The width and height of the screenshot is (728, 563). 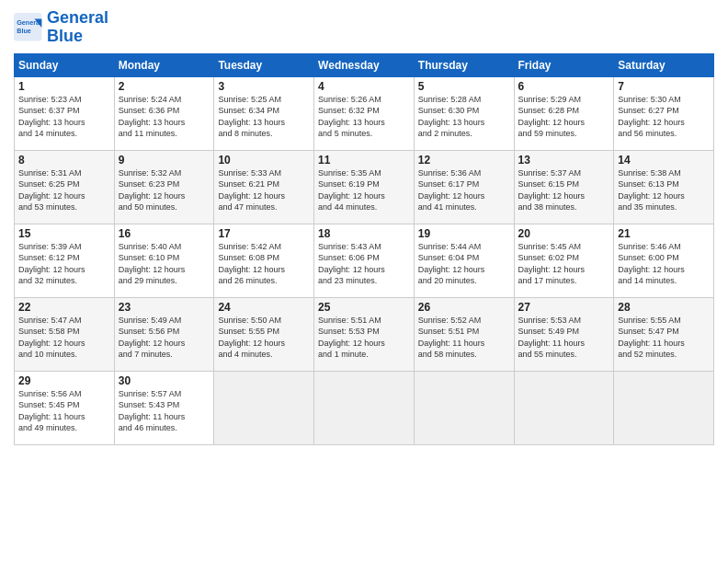 I want to click on col-saturday: Saturday, so click(x=664, y=64).